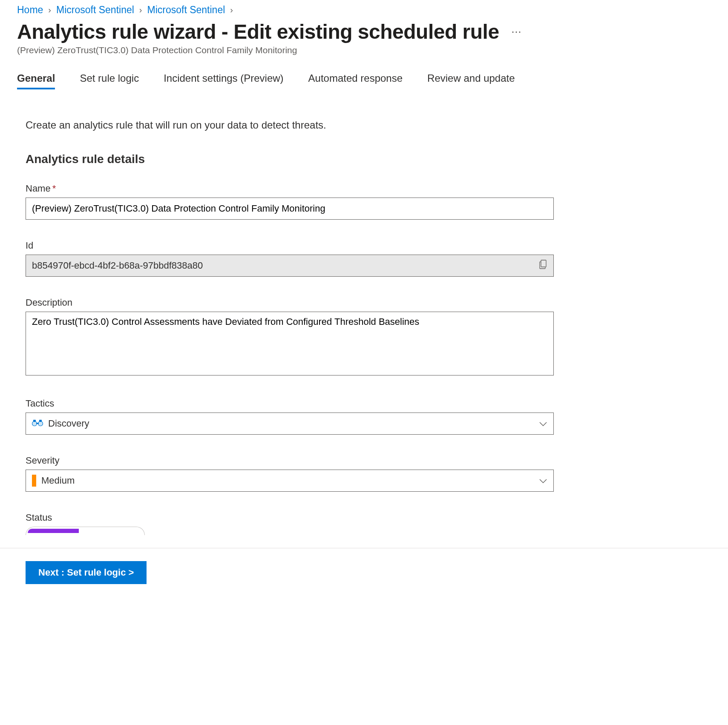 The height and width of the screenshot is (725, 728). I want to click on status-label: Status, so click(298, 518).